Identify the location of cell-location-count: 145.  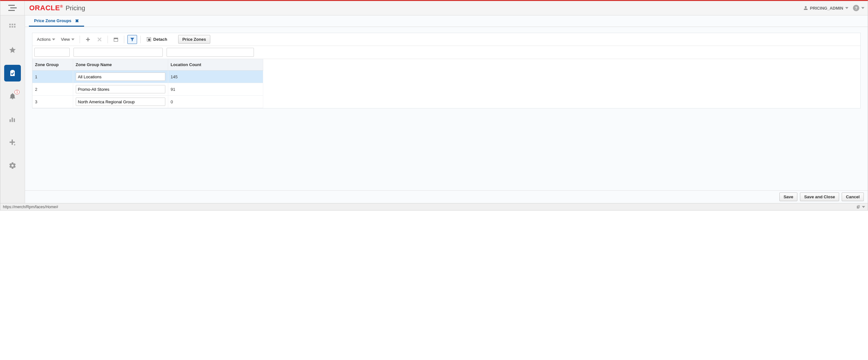
(215, 77).